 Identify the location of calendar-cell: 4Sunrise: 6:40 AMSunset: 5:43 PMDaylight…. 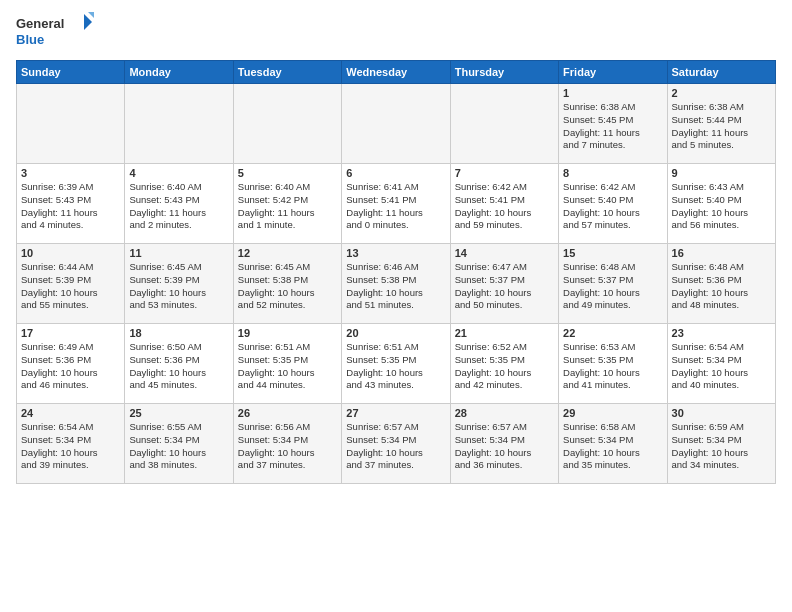
(179, 204).